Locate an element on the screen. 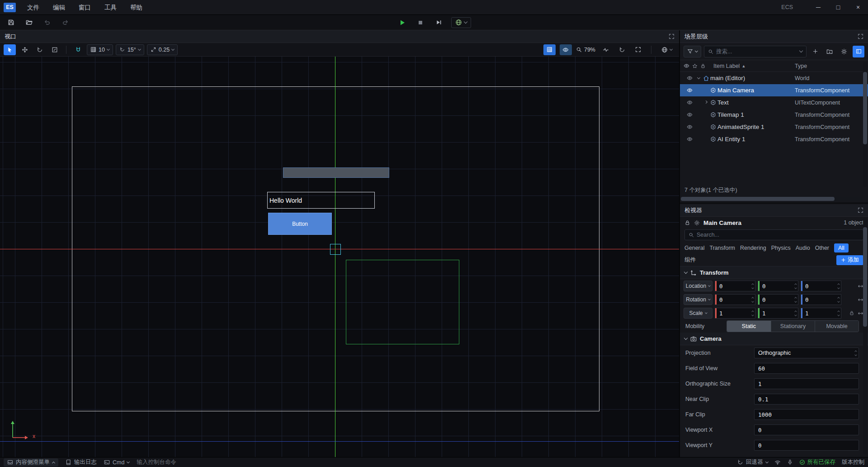 This screenshot has width=868, height=467. tab-general: General is located at coordinates (694, 248).